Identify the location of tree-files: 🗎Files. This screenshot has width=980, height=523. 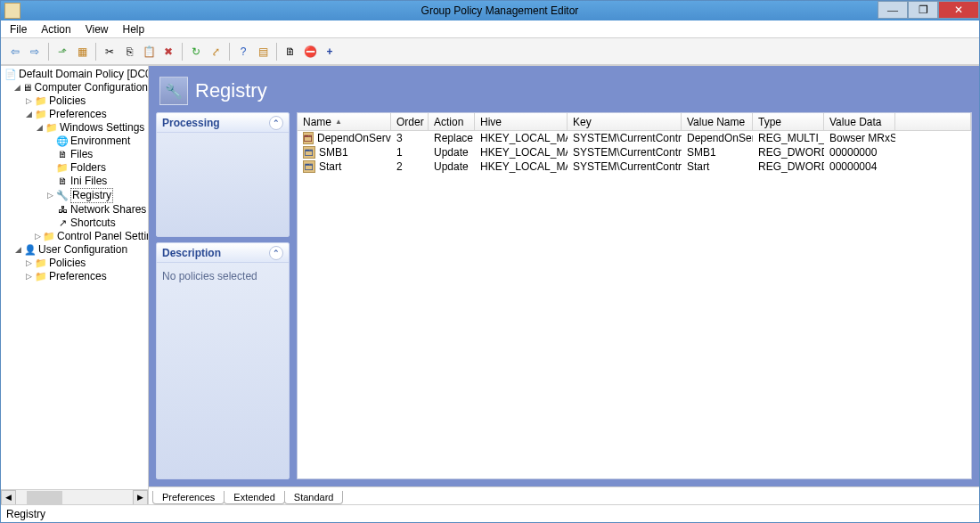
(96, 155).